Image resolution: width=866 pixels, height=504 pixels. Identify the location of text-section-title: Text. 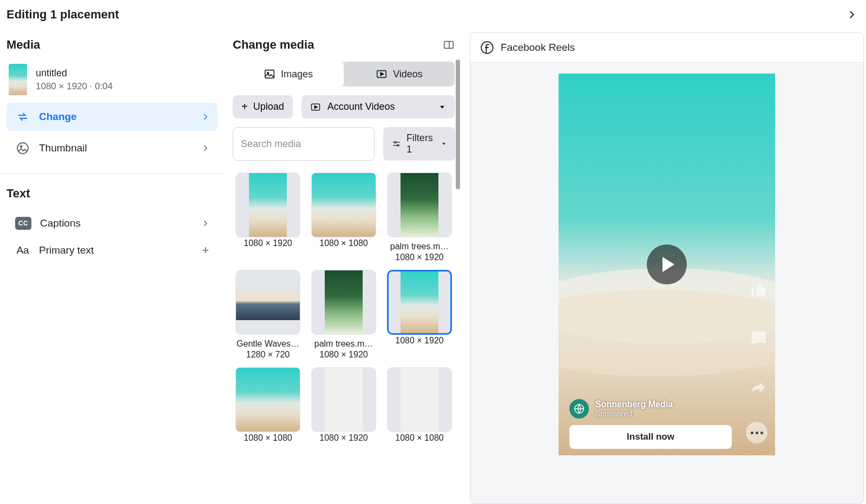
(112, 194).